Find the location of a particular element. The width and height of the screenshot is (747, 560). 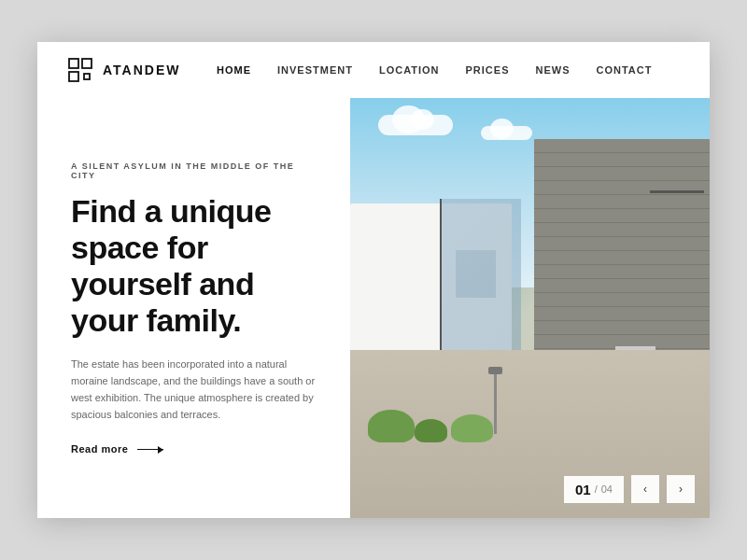

nav-item-contact: CONTACT is located at coordinates (625, 70).